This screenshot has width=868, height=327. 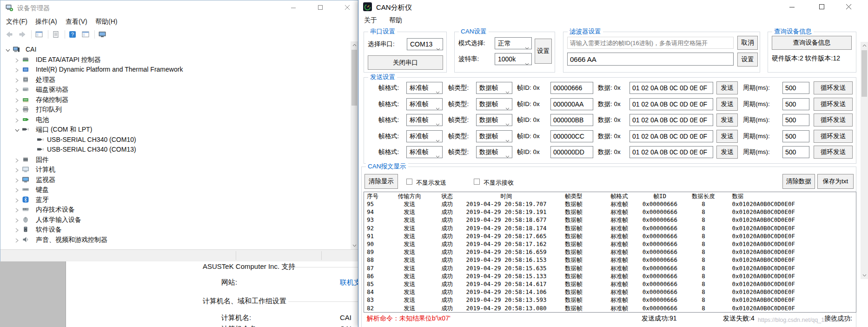 What do you see at coordinates (76, 22) in the screenshot?
I see `menu-view: 查看(V)` at bounding box center [76, 22].